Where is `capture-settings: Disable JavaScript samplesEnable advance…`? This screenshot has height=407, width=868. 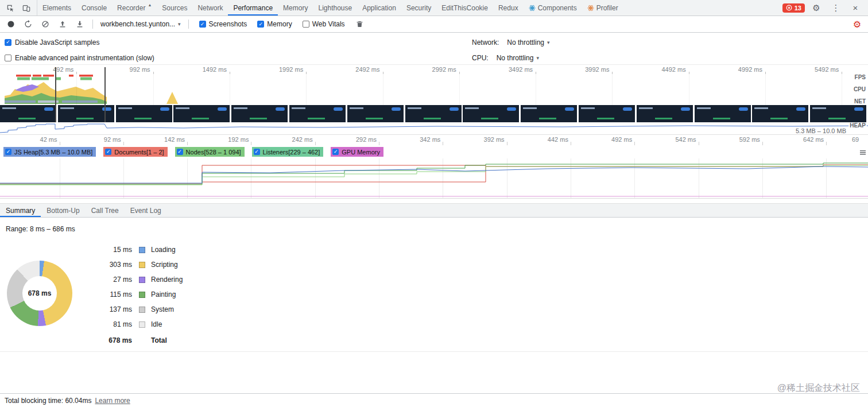 capture-settings: Disable JavaScript samplesEnable advance… is located at coordinates (434, 48).